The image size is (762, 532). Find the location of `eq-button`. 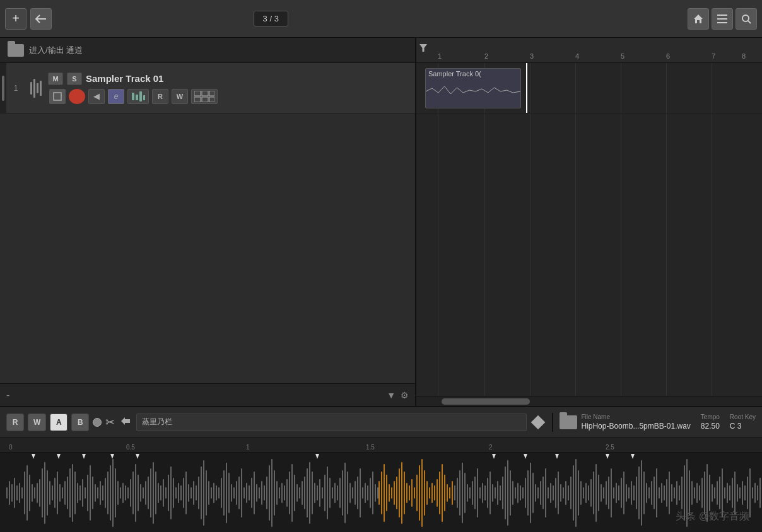

eq-button is located at coordinates (138, 96).